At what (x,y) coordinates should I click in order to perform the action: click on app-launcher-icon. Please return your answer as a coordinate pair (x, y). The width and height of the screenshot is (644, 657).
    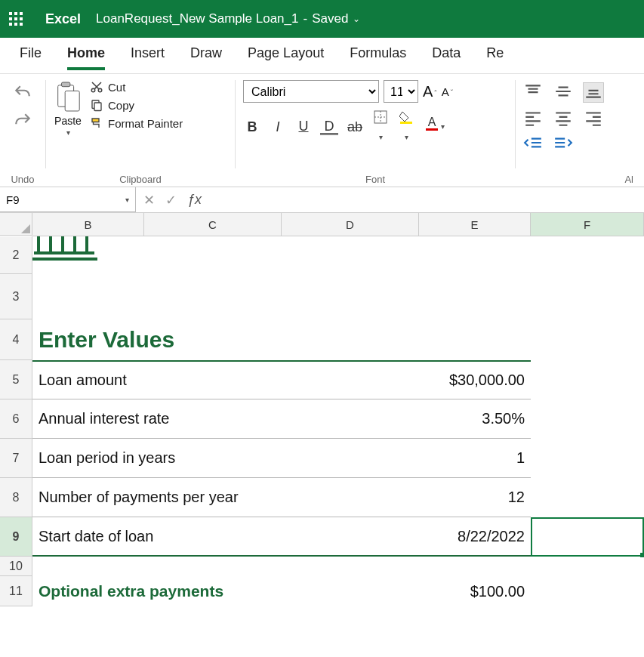
    Looking at the image, I should click on (16, 19).